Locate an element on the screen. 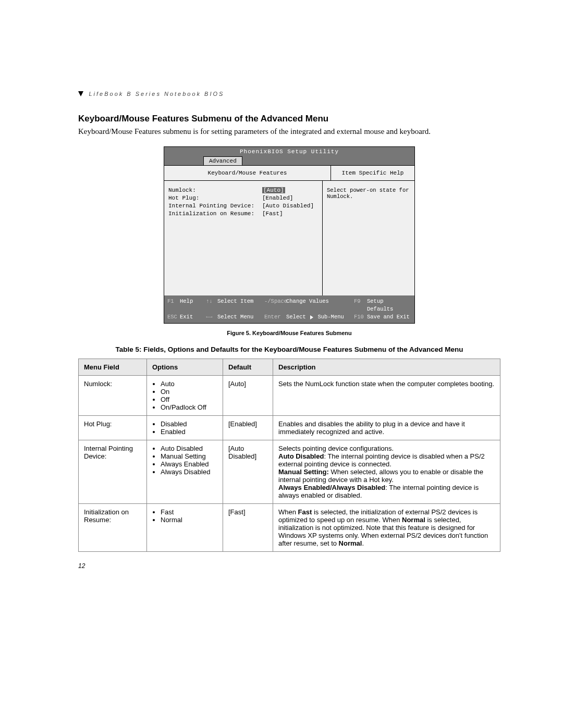 This screenshot has width=563, height=728. bios-key-enter-label: Select Sub-Menu is located at coordinates (320, 317).